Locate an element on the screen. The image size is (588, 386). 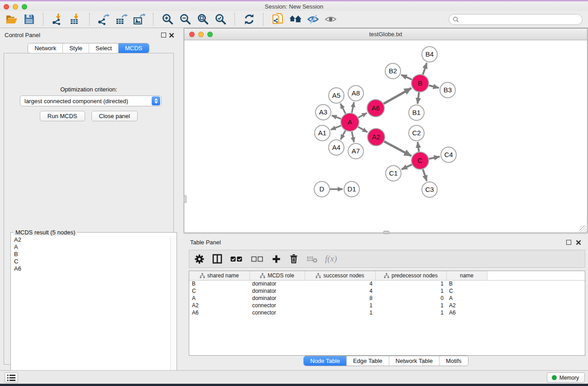
import-network-button is located at coordinates (57, 19).